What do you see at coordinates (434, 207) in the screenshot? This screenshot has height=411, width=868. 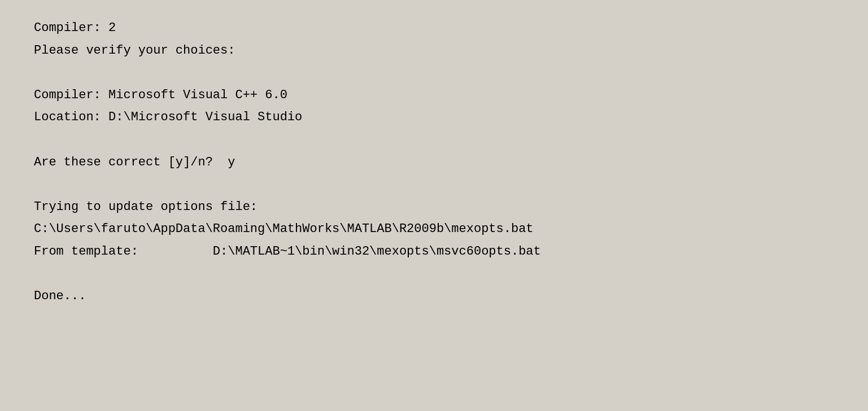 I see `update-options-line: Trying to update options file:` at bounding box center [434, 207].